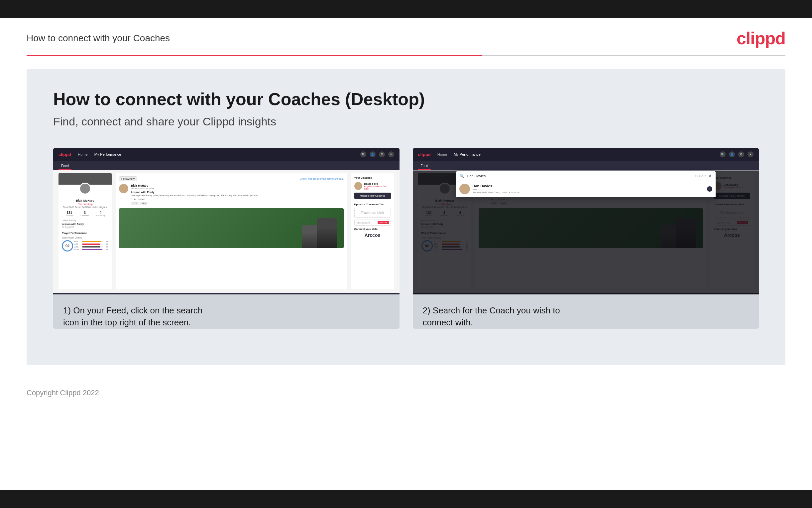 The image size is (812, 508). What do you see at coordinates (373, 196) in the screenshot?
I see `manage-coaches-btn-1: Manage Your Coaches` at bounding box center [373, 196].